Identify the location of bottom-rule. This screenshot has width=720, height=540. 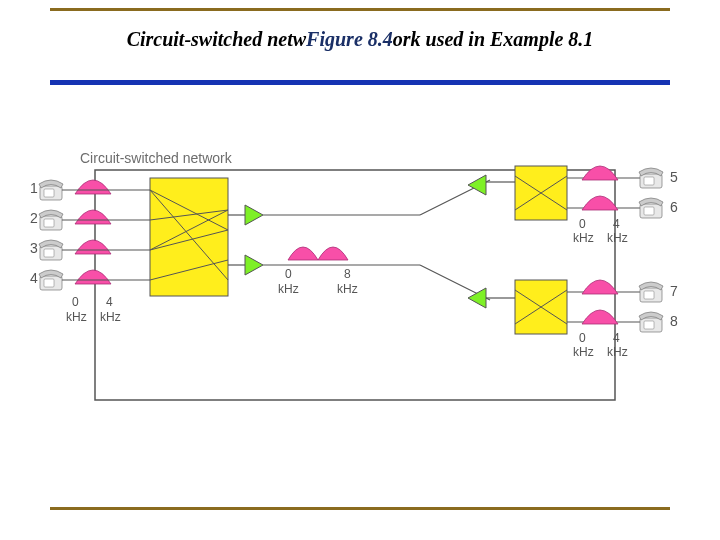
(360, 508).